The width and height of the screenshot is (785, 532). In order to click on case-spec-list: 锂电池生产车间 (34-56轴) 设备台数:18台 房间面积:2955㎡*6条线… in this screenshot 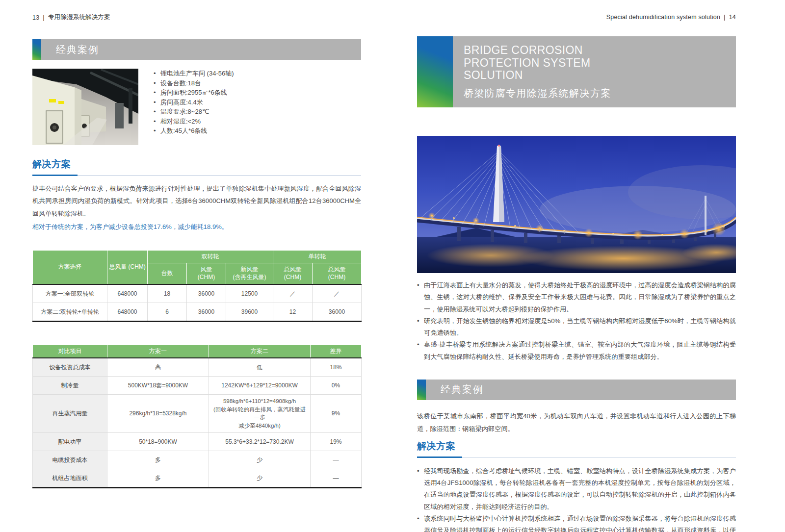, I will do `click(193, 107)`.